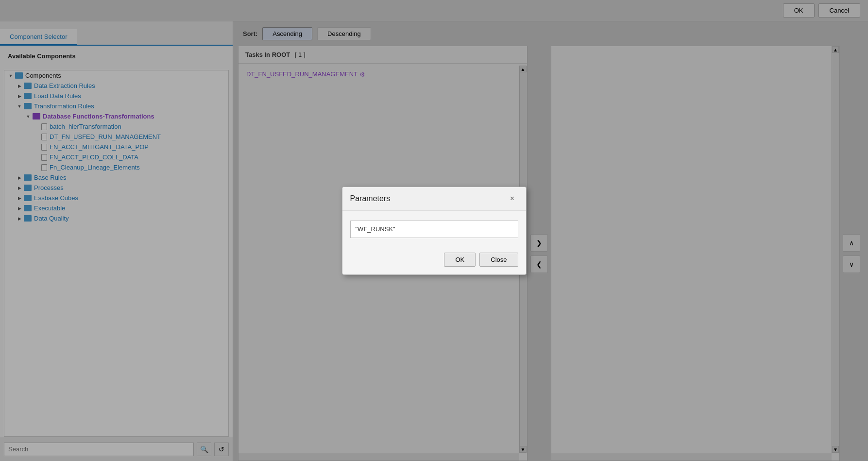 The width and height of the screenshot is (868, 461). I want to click on modal-body, so click(434, 229).